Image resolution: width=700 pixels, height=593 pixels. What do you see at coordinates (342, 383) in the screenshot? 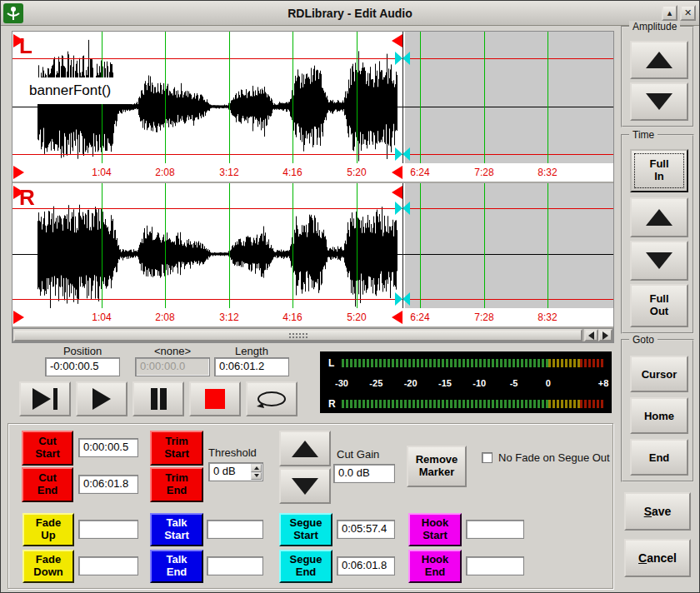
I see `meter-scale-label: -30` at bounding box center [342, 383].